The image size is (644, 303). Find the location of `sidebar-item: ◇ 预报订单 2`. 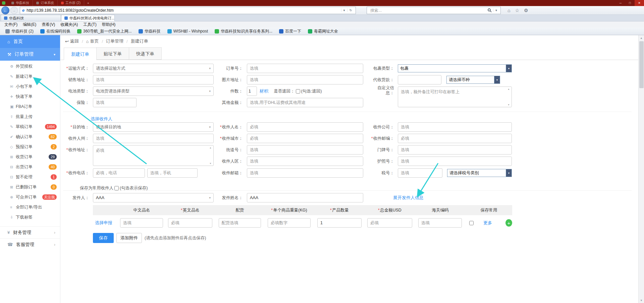

sidebar-item: ◇ 预报订单 2 is located at coordinates (30, 147).